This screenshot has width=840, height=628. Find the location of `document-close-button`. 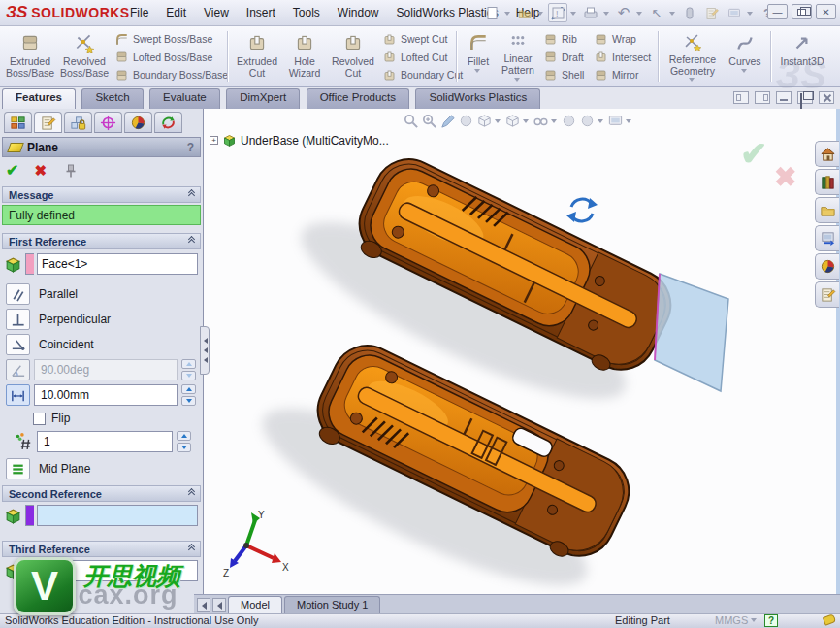

document-close-button is located at coordinates (826, 97).